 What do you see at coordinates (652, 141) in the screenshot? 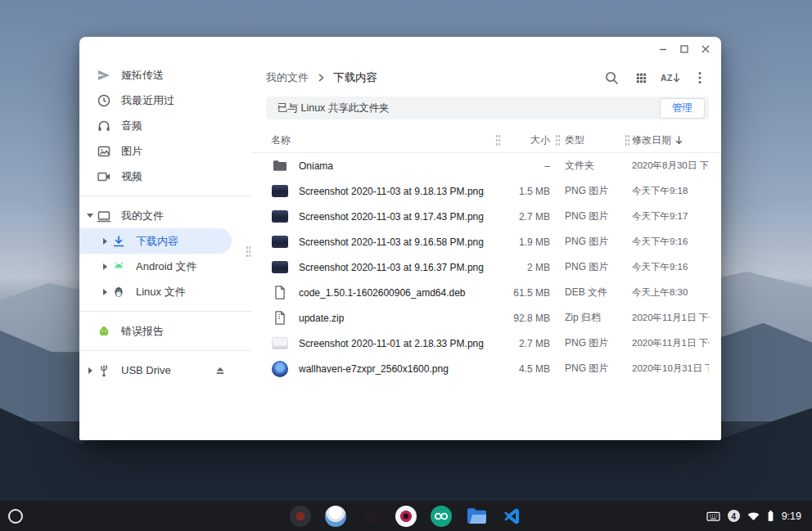
I see `header-date: 修改日期` at bounding box center [652, 141].